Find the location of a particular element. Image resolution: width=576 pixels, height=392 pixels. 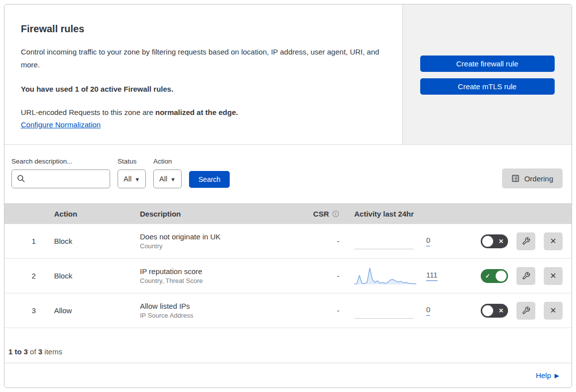

configure-normalization-link: Configure Normalization is located at coordinates (61, 125).